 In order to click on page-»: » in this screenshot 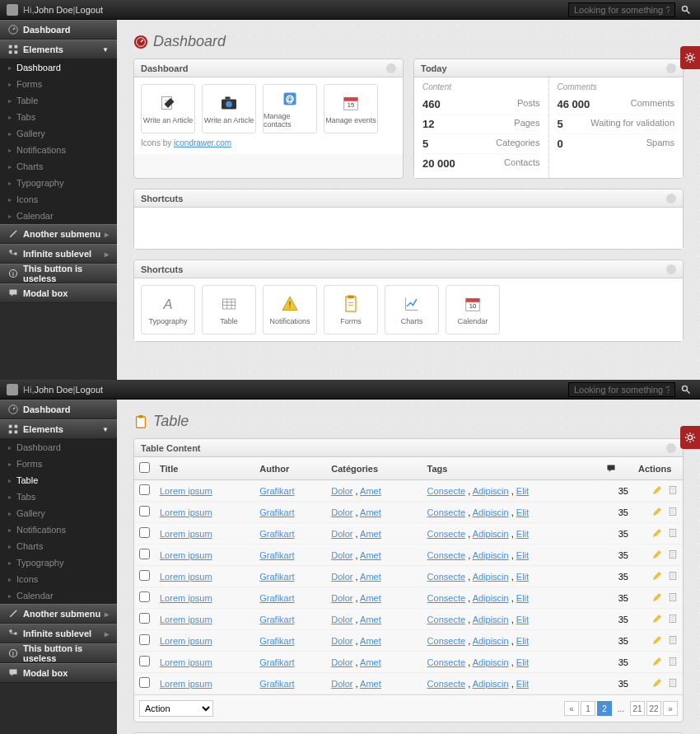, I will do `click(670, 708)`.